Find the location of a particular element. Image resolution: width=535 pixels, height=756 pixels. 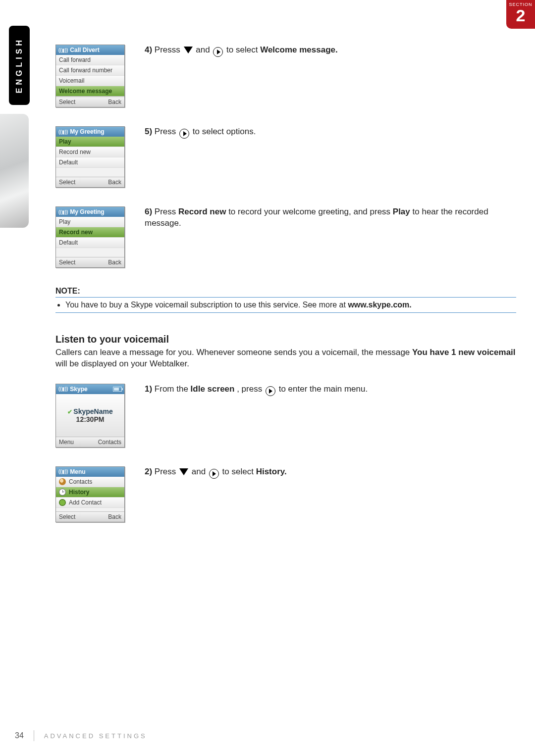

note-block: NOTE: You have to buy a Skype voicemail … is located at coordinates (286, 300).